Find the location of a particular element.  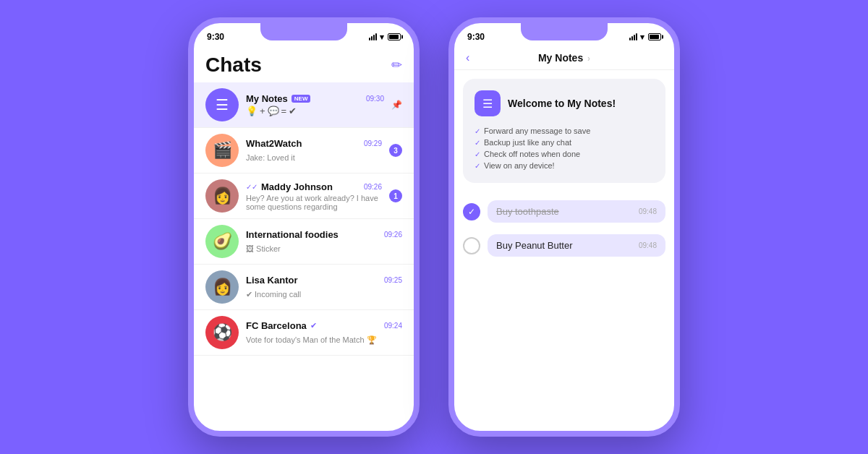

check-icon-4: ✓ is located at coordinates (477, 166).